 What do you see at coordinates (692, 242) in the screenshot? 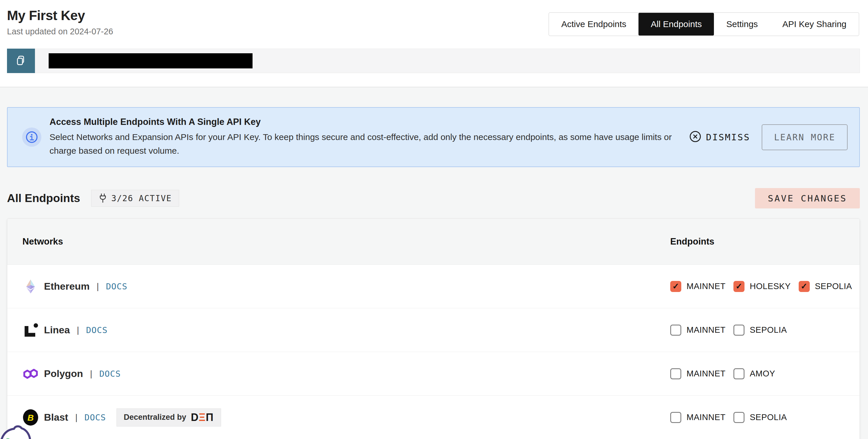
I see `column-header-endpoints: Endpoints` at bounding box center [692, 242].